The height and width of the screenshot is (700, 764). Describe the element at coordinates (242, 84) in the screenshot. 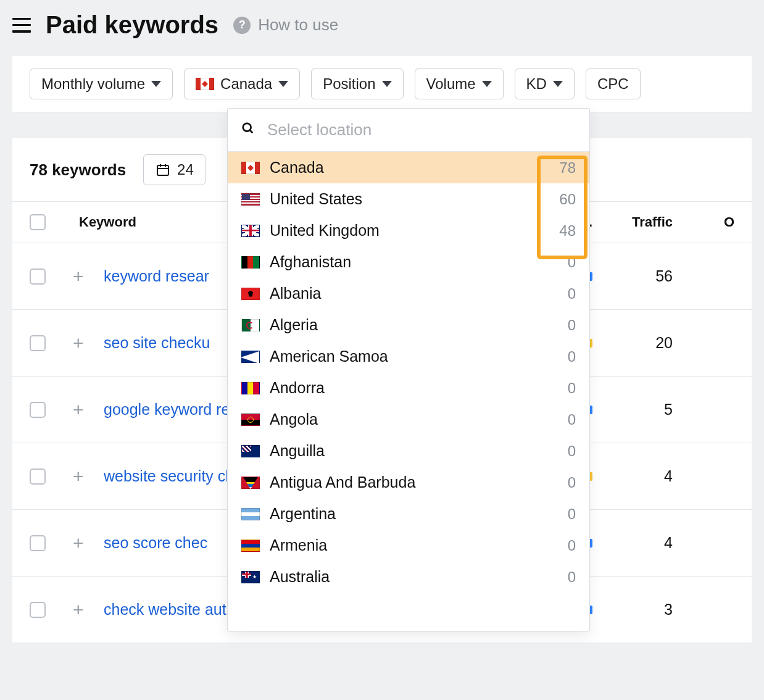

I see `filter-country: Canada` at that location.